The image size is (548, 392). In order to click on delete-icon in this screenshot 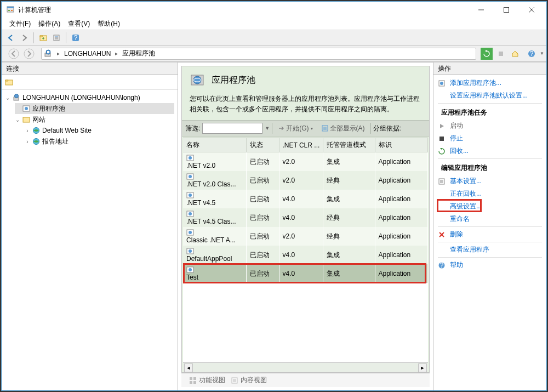, I will do `click(442, 235)`.